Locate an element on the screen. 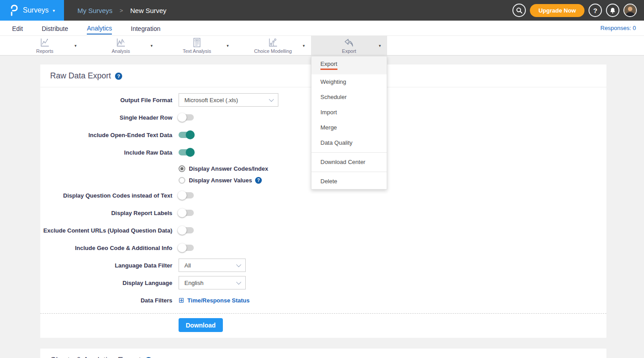 Image resolution: width=644 pixels, height=358 pixels. output-file-format-value: Microsoft Excel (.xls) is located at coordinates (211, 100).